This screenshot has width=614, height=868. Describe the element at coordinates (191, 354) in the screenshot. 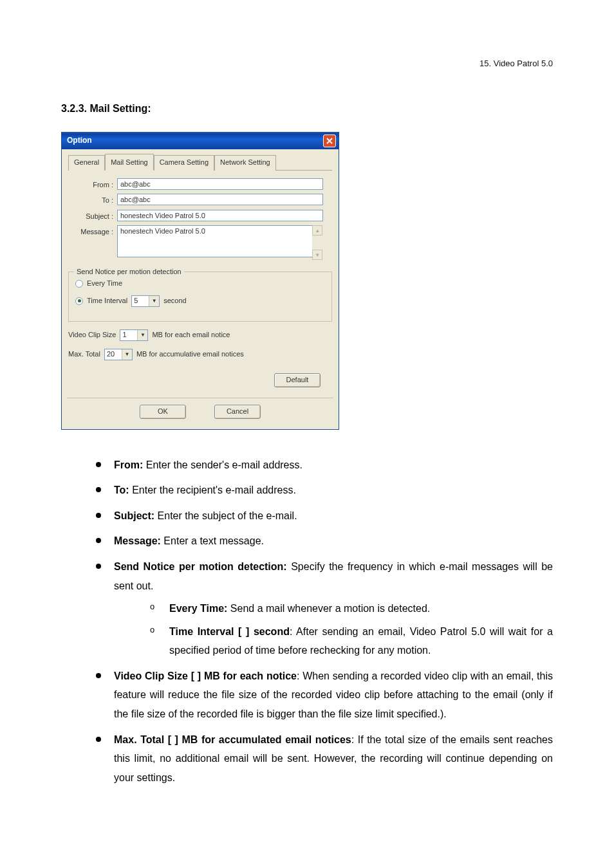

I see `maxtotal-suffix: MB for accumulative email notices` at that location.